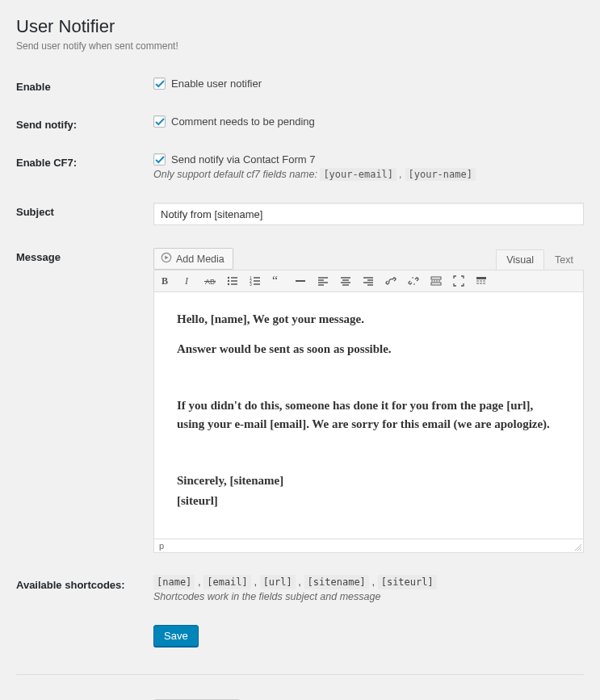 Image resolution: width=600 pixels, height=700 pixels. I want to click on send-notify-checkbox-label: Comment needs to be pending, so click(243, 121).